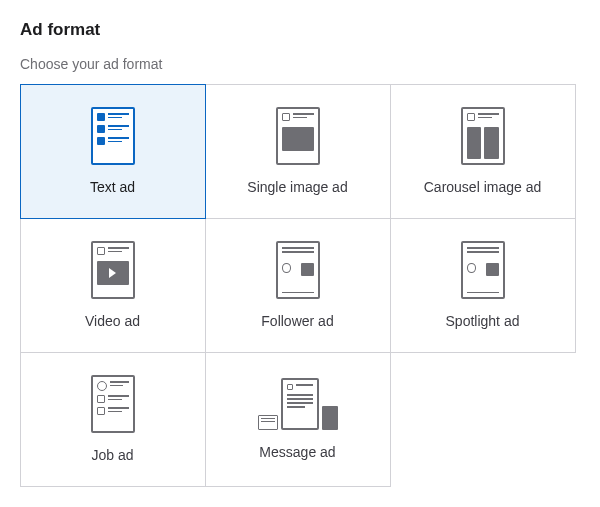 The height and width of the screenshot is (507, 600). I want to click on tile-label: Carousel image ad, so click(483, 187).